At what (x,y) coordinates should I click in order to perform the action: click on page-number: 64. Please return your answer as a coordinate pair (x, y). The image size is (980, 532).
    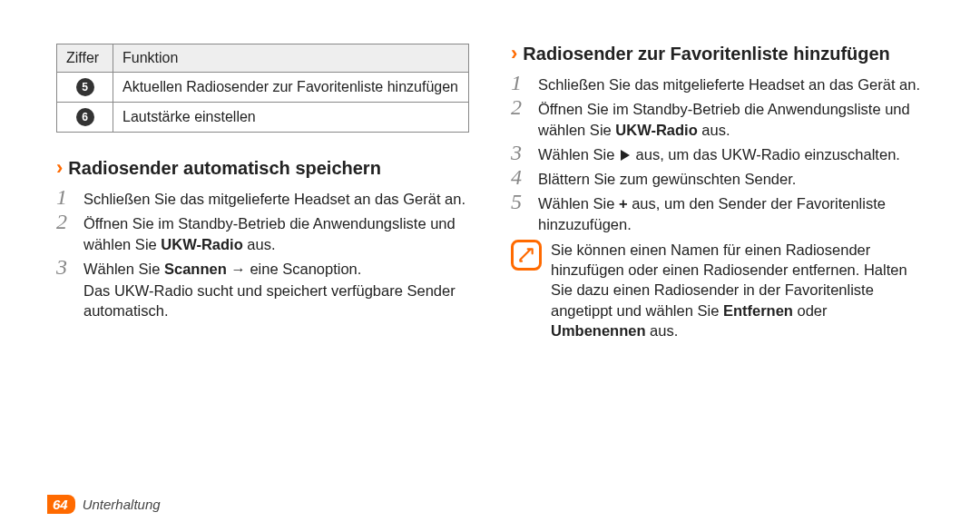
    Looking at the image, I should click on (62, 505).